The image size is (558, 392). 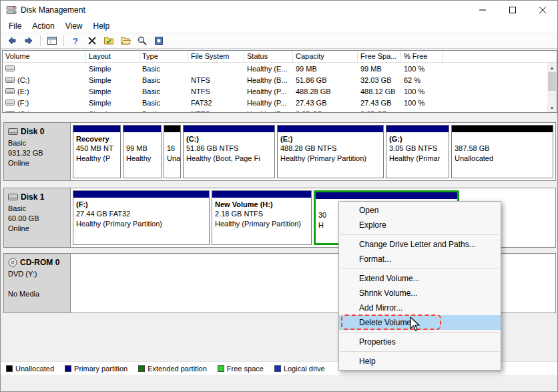 What do you see at coordinates (552, 67) in the screenshot?
I see `scroll-up-arrow-icon: ▲` at bounding box center [552, 67].